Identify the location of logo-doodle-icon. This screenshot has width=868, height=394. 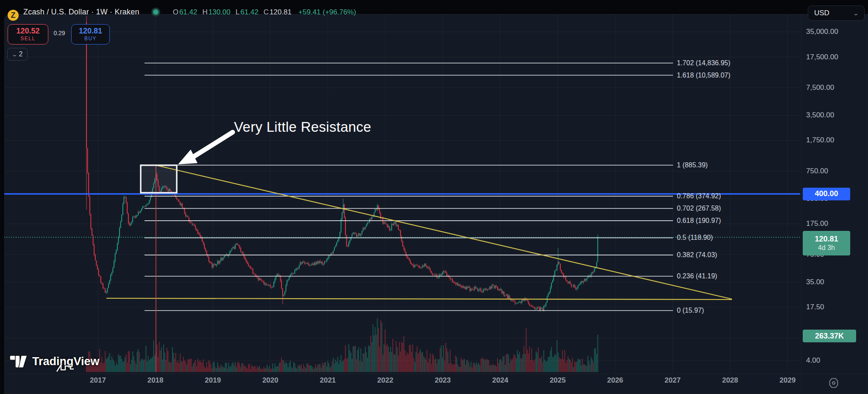
(67, 368).